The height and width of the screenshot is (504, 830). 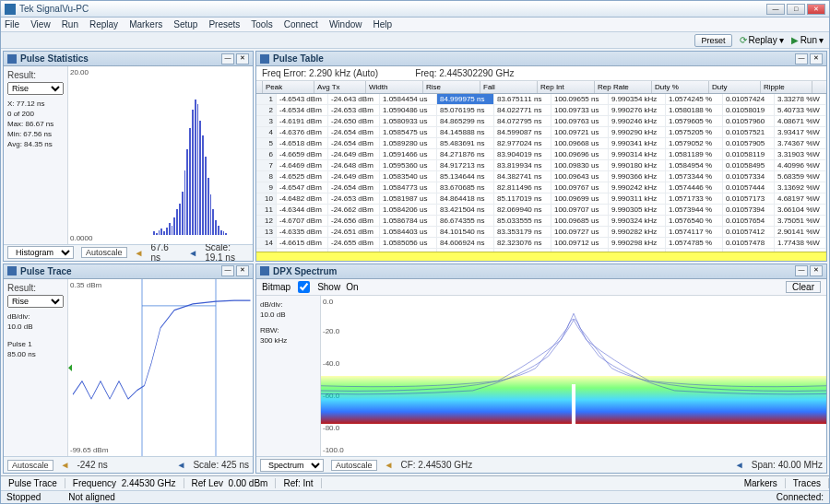 I want to click on table-row: 5-4.6518 dBm-24.654 dBm1.0589280 us85.48…, so click(x=541, y=144).